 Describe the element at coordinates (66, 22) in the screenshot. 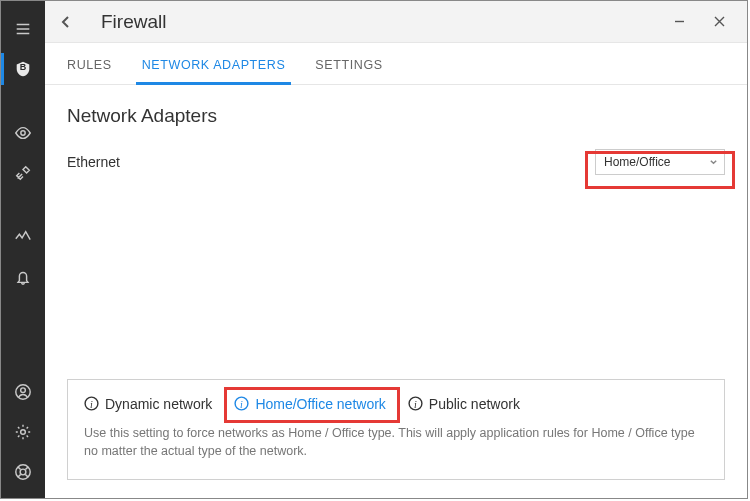

I see `chevron-left-icon` at that location.